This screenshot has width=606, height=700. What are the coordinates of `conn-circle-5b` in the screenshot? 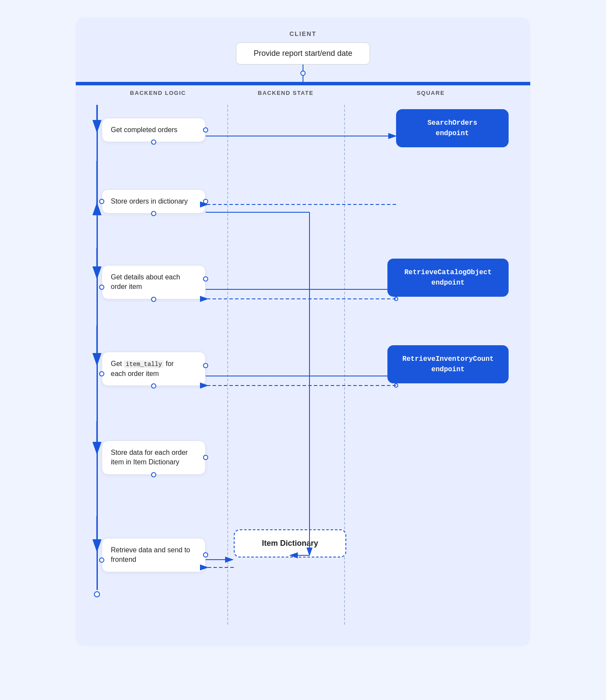 It's located at (154, 475).